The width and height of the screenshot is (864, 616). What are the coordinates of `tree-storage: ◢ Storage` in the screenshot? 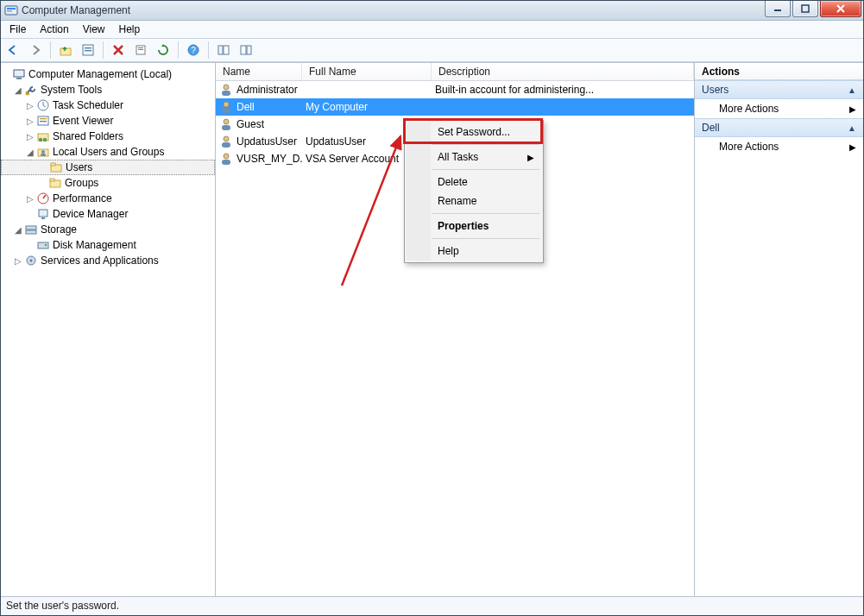 It's located at (108, 229).